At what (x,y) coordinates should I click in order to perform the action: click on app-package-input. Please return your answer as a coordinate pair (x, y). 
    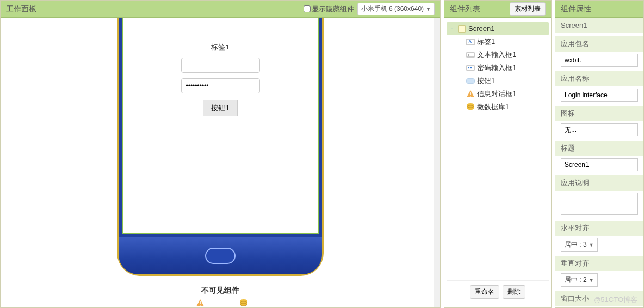
    Looking at the image, I should click on (599, 60).